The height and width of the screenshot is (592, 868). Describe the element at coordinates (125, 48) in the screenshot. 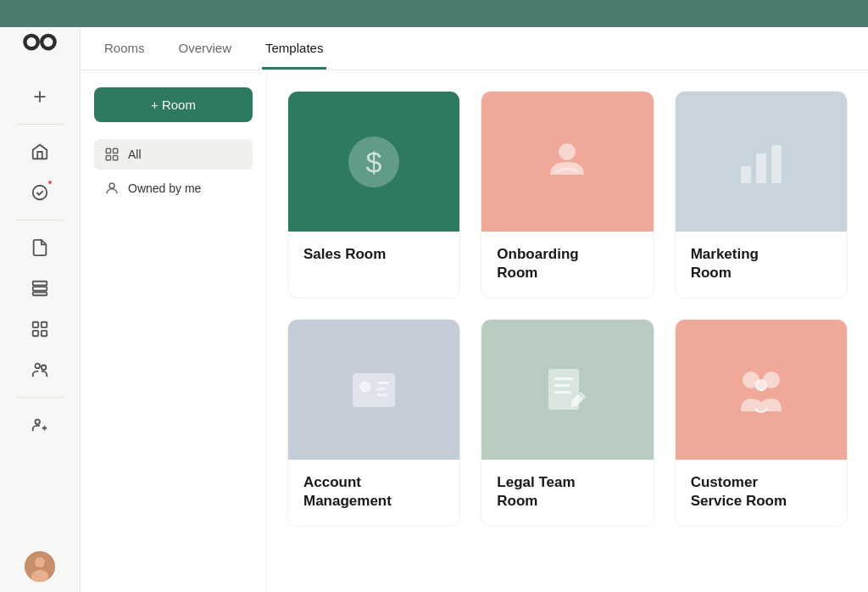

I see `tab-rooms: Rooms` at that location.